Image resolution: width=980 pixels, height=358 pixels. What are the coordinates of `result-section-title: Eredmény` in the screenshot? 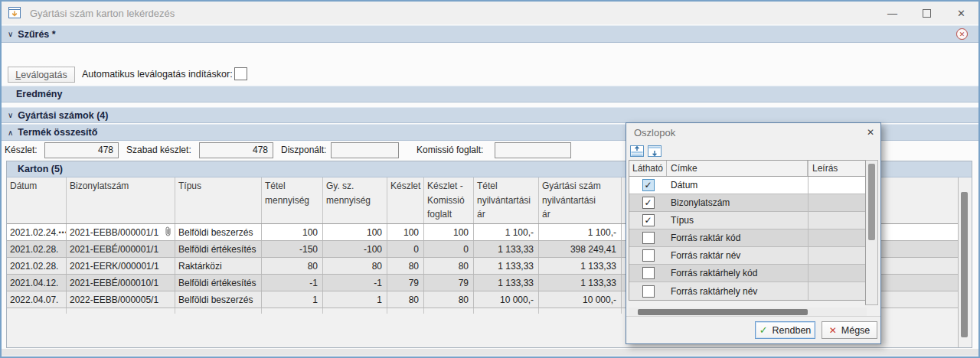 It's located at (39, 94).